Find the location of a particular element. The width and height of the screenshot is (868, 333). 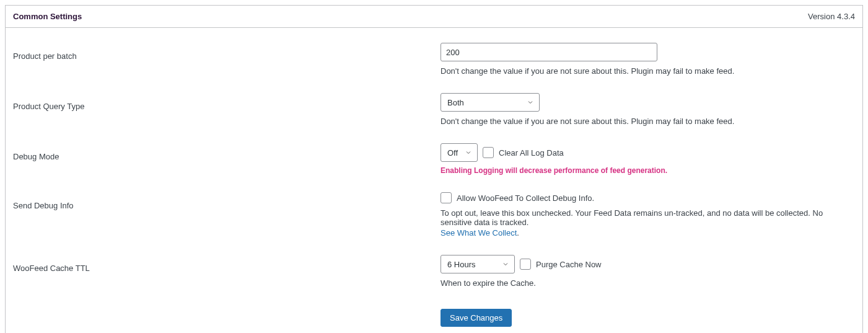

purge-cache-label: Purge Cache Now is located at coordinates (569, 264).